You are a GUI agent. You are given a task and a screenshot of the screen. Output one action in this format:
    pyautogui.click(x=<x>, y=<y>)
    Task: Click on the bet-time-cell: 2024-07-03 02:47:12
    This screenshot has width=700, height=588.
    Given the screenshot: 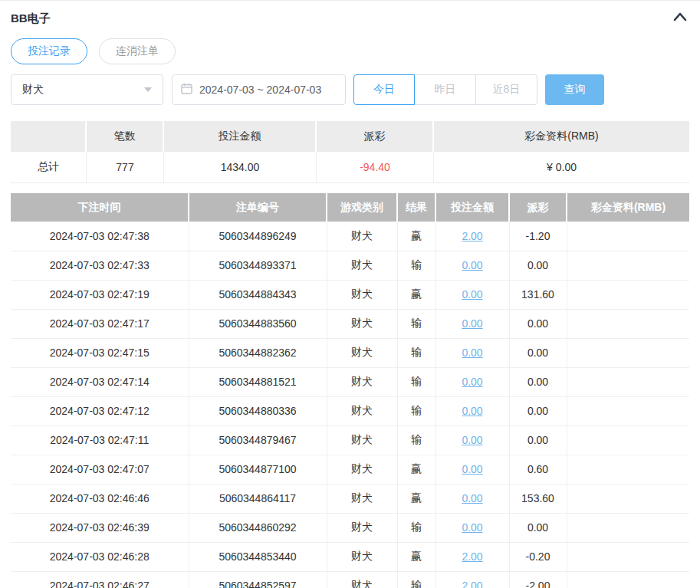 What is the action you would take?
    pyautogui.click(x=100, y=411)
    